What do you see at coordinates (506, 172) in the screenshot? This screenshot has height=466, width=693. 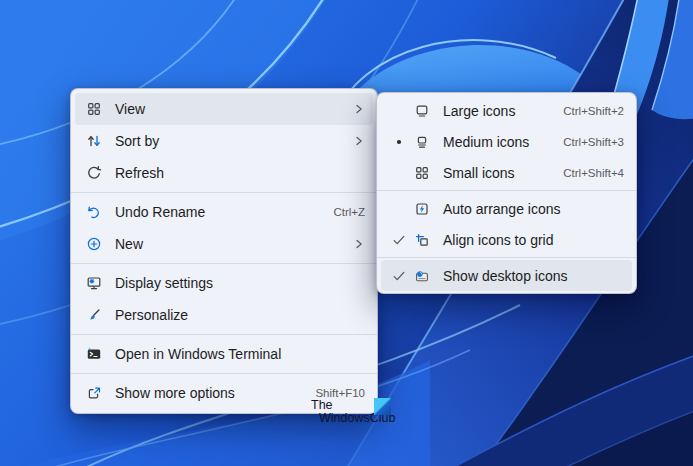 I see `submenu-item-small-icons: Small icons Ctrl+Shift+4` at bounding box center [506, 172].